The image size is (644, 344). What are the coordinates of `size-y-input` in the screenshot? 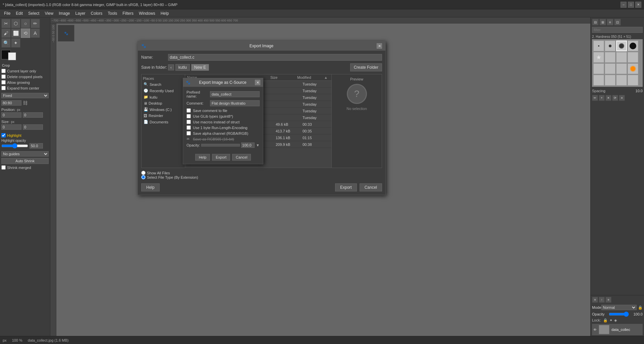 It's located at (33, 127).